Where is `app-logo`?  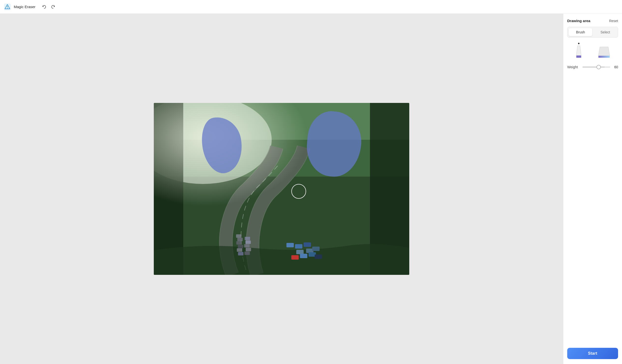 app-logo is located at coordinates (7, 7).